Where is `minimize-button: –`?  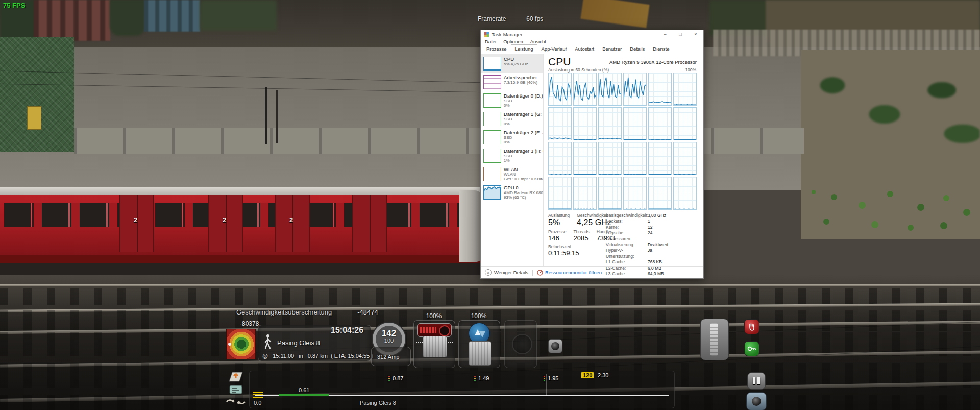 minimize-button: – is located at coordinates (665, 34).